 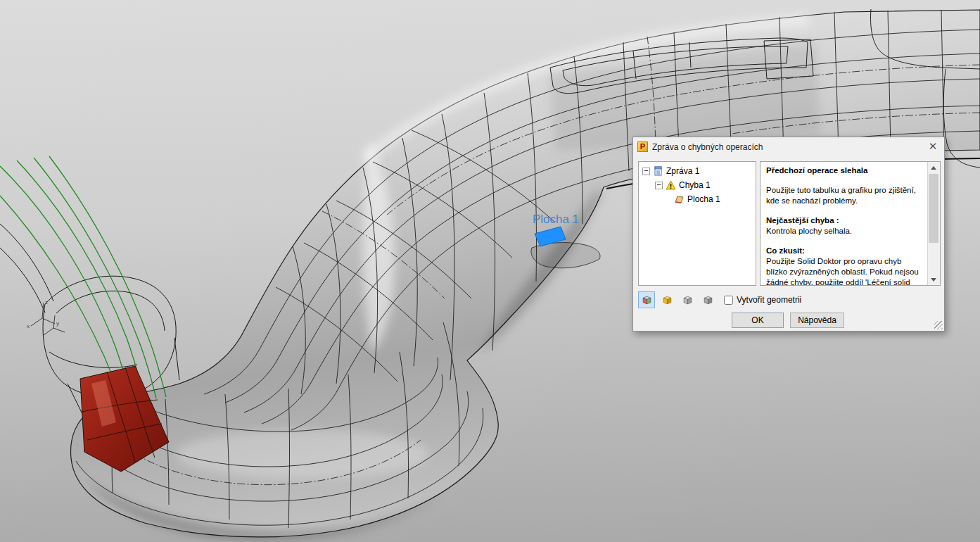 What do you see at coordinates (687, 300) in the screenshot?
I see `view-mode-gray-button` at bounding box center [687, 300].